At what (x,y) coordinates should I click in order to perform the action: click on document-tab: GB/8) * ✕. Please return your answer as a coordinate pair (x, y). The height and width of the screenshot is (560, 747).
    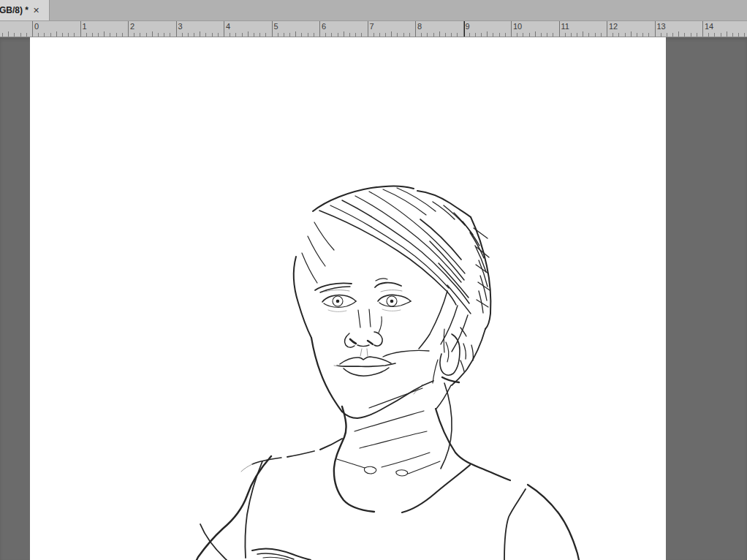
    Looking at the image, I should click on (25, 10).